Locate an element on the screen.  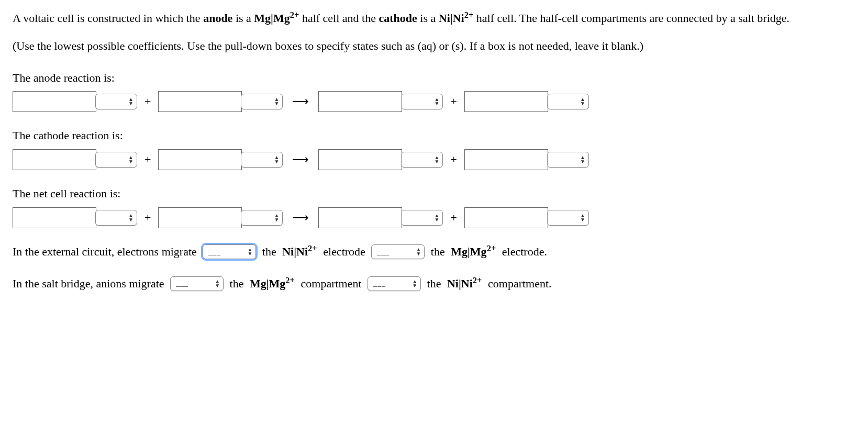
cathode-reactant-1-input is located at coordinates (54, 160).